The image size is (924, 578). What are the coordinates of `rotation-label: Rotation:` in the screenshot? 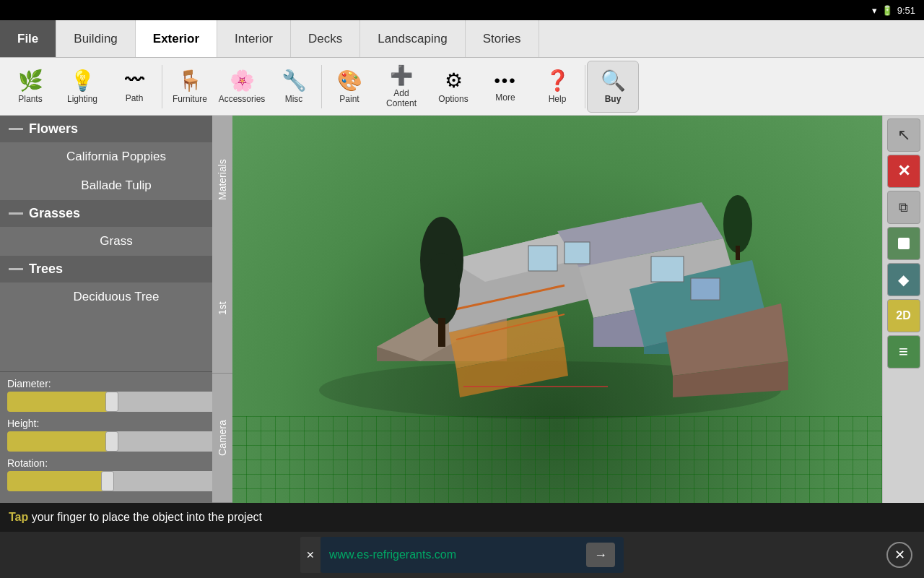 It's located at (116, 463).